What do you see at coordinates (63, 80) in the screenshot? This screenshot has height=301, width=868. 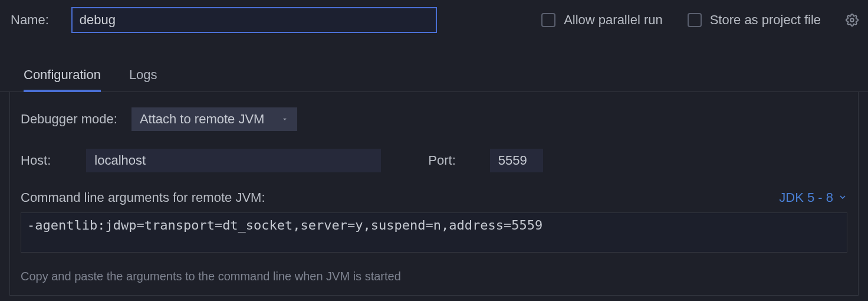 I see `tab-configuration: Configuration` at bounding box center [63, 80].